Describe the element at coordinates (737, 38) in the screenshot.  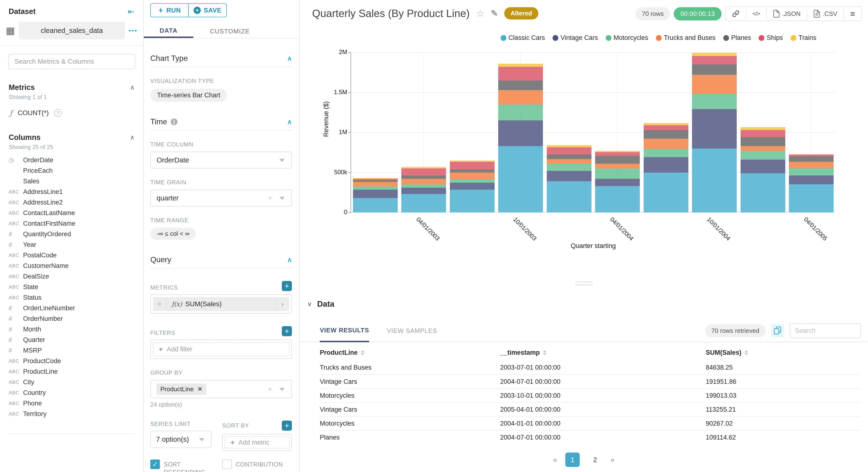
I see `legend-item: Planes` at that location.